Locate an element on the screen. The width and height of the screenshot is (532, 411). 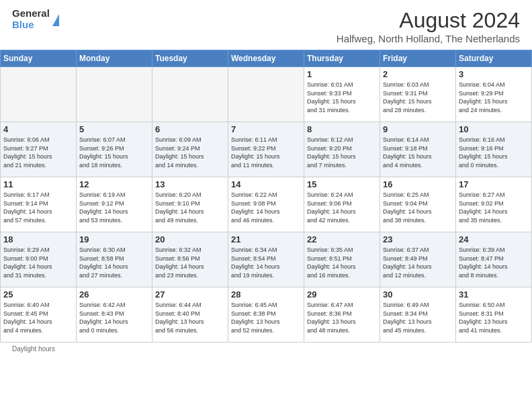
day-info: Sunrise: 6:25 AM Sunset: 9:04 PM Dayligh… is located at coordinates (418, 208).